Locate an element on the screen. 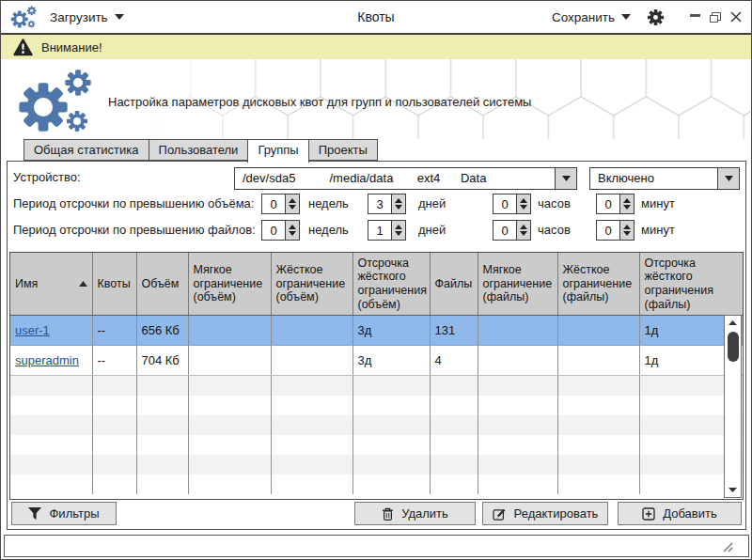  grace-files-row: Период отсрочки по превышению файлов: не… is located at coordinates (376, 230).